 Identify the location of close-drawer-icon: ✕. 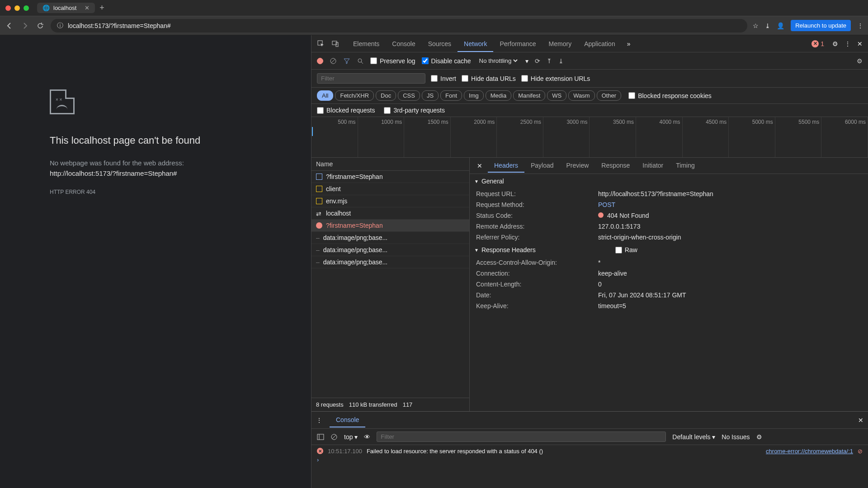
(861, 420).